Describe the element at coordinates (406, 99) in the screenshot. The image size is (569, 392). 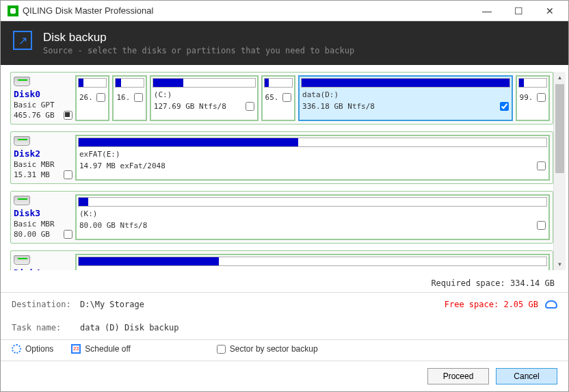
I see `partition: data(D:) 336.18 GB Ntfs/8` at that location.